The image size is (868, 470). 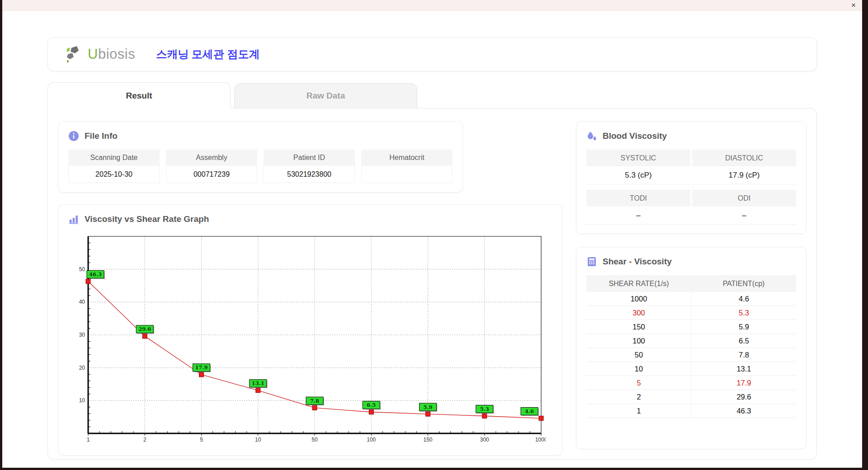 What do you see at coordinates (638, 216) in the screenshot?
I see `todi-value: –` at bounding box center [638, 216].